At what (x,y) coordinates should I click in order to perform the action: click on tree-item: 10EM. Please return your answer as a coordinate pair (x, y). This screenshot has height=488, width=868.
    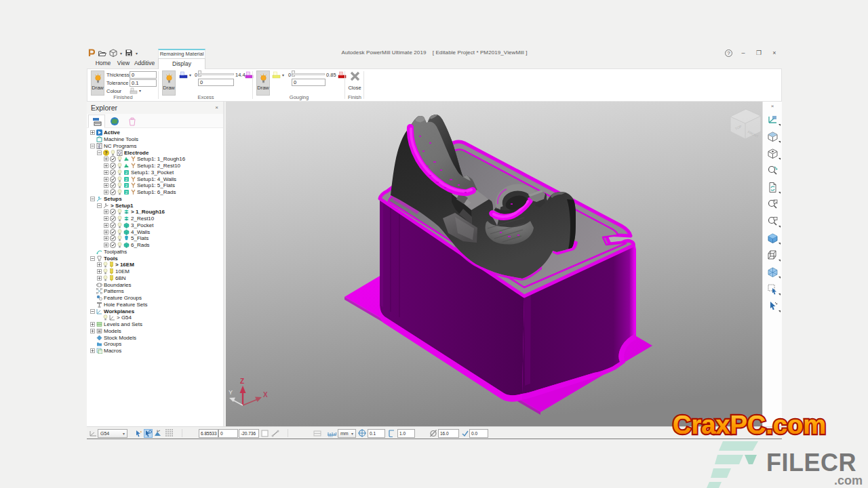
    Looking at the image, I should click on (155, 272).